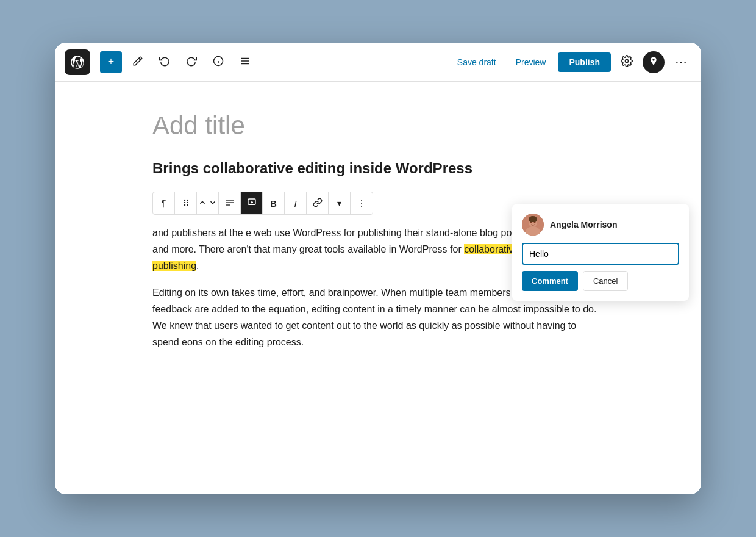 This screenshot has width=756, height=537. Describe the element at coordinates (550, 281) in the screenshot. I see `comment-submit-button: Comment` at that location.